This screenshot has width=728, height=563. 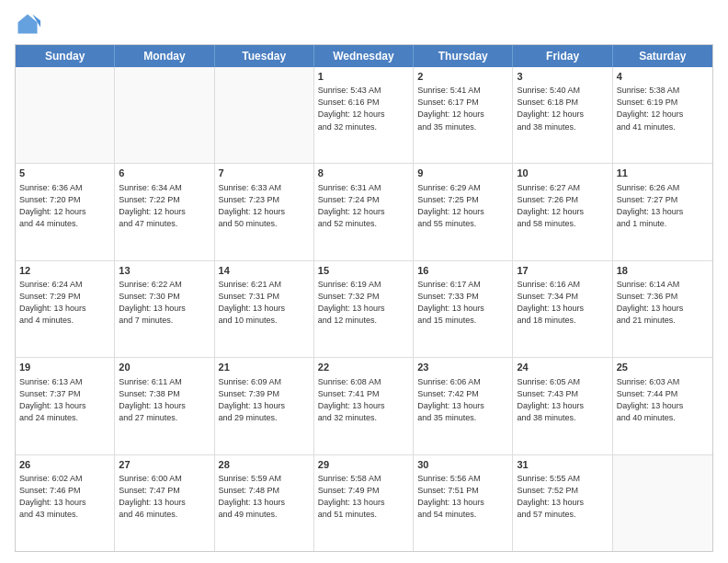 What do you see at coordinates (65, 406) in the screenshot?
I see `calendar-cell: 19Sunrise: 6:13 AM Sunset: 7:37 PM Dayli…` at bounding box center [65, 406].